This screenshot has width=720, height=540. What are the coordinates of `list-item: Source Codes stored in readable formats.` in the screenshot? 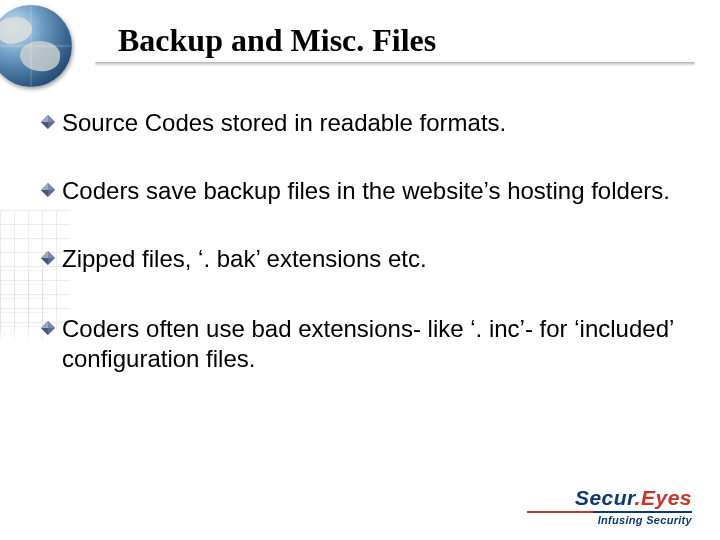 It's located at (360, 123).